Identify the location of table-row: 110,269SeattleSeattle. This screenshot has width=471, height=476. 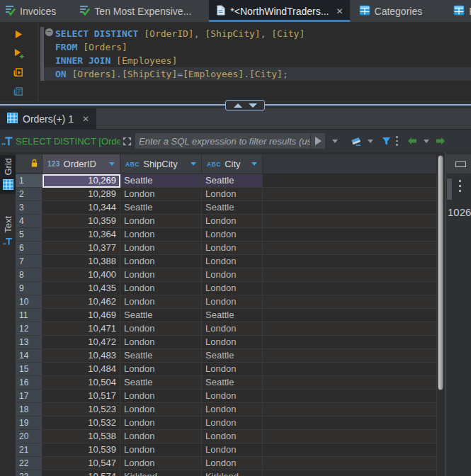
(227, 181).